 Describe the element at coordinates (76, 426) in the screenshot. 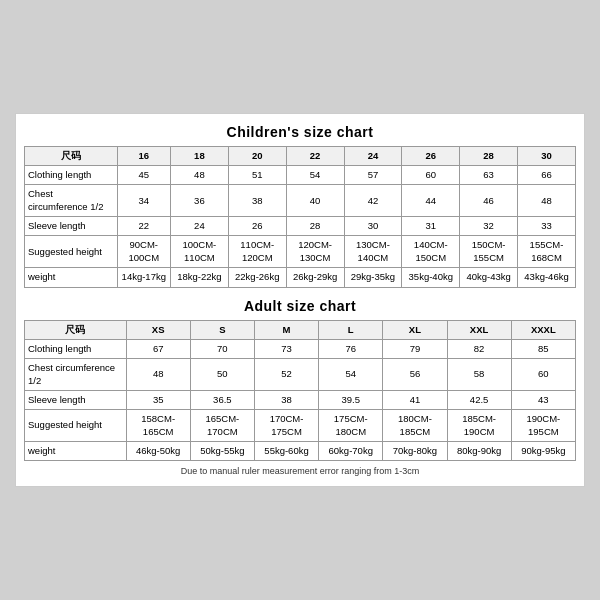

I see `row-label: Suggested height` at that location.